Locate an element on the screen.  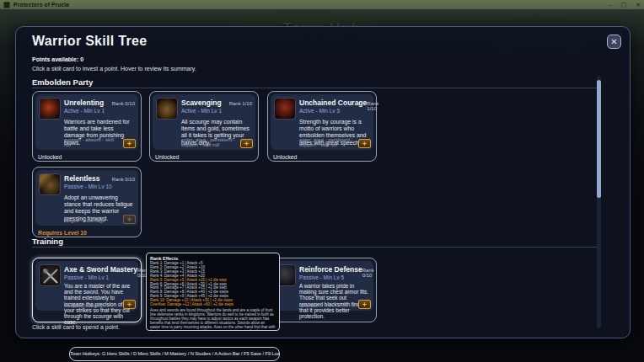
scavenging-skill-icon is located at coordinates (167, 109).